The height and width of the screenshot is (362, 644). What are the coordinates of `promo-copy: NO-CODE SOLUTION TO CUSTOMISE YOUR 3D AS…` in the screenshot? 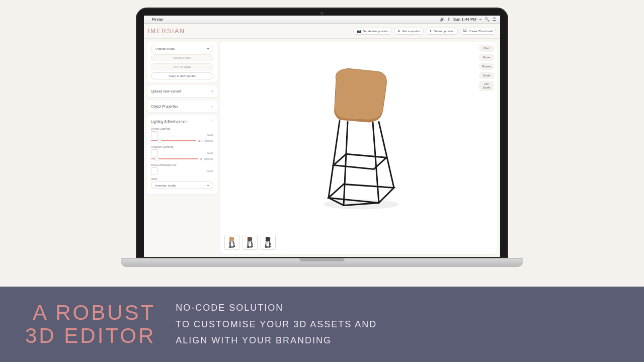 It's located at (276, 324).